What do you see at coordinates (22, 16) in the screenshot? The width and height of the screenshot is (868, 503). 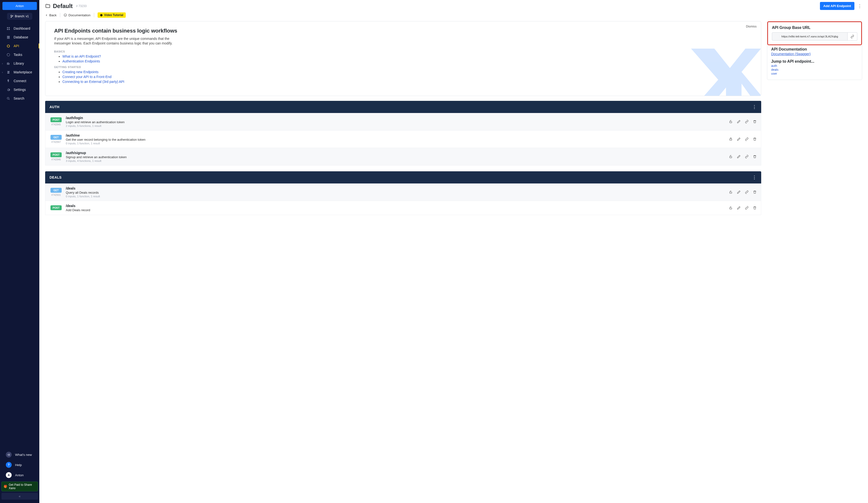 I see `branch-label: Branch: v1` at bounding box center [22, 16].